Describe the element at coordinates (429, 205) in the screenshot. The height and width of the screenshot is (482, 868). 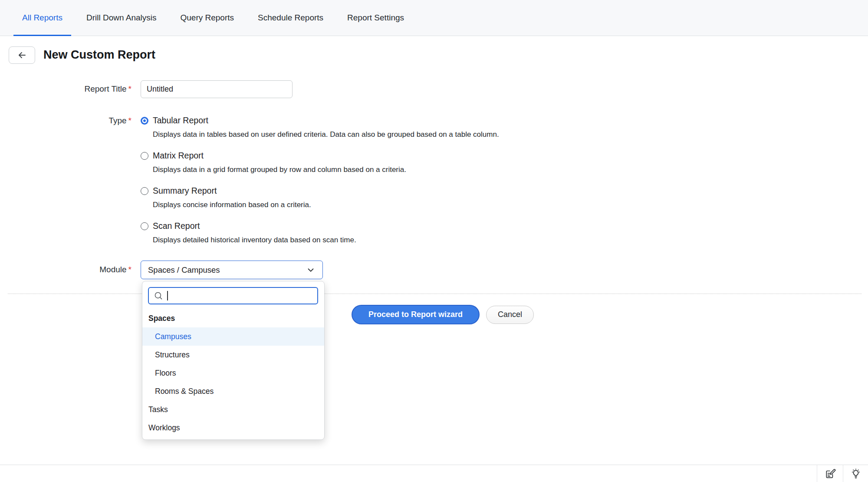
I see `type-option-description: Displays concise information based on a …` at that location.